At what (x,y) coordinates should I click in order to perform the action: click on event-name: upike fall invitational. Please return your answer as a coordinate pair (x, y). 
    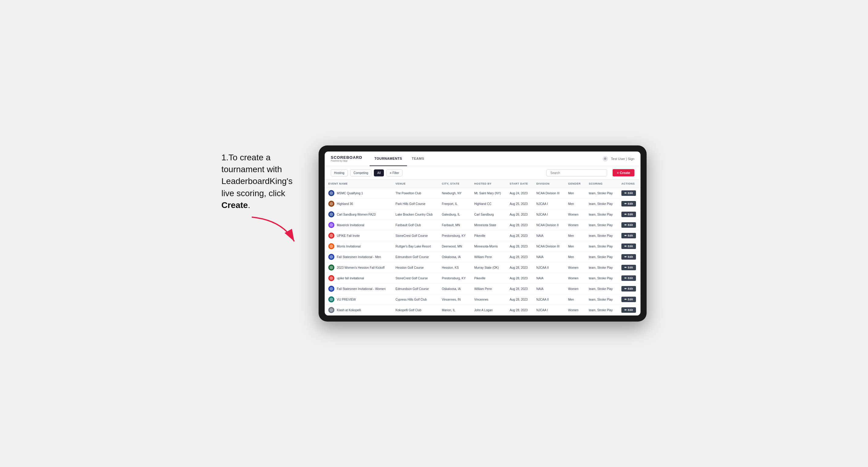
    Looking at the image, I should click on (350, 278).